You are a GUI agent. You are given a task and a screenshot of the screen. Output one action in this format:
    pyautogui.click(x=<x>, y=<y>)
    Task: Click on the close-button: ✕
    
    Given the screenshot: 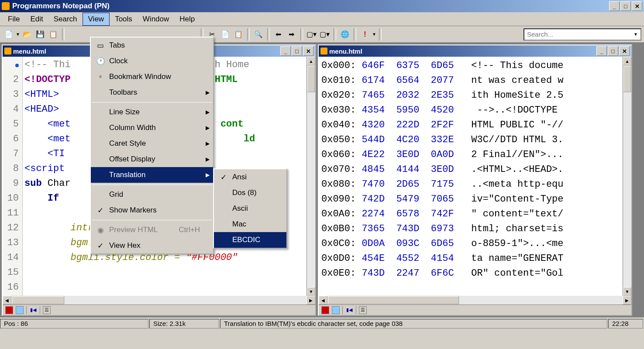 What is the action you would take?
    pyautogui.click(x=637, y=6)
    